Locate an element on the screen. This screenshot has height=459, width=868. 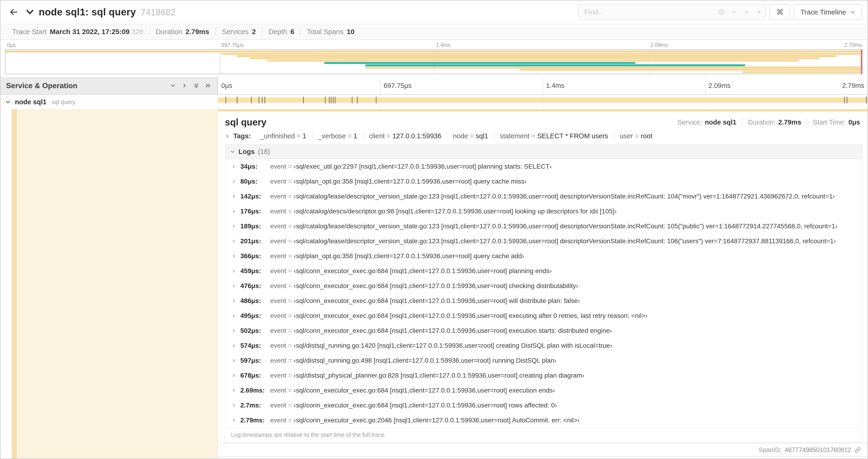
log-entry: 201μs: event=‹sql/catalog/lease/descript… is located at coordinates (544, 241).